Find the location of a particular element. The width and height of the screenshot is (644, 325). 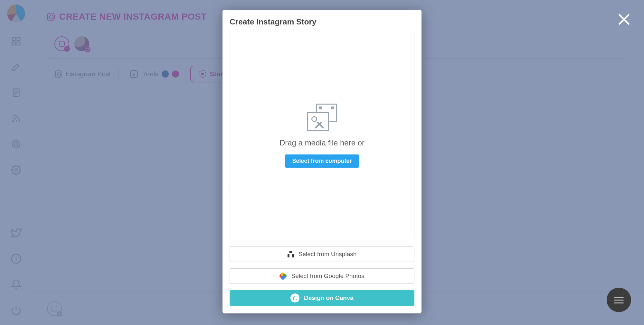

sidebar-item-dashboard is located at coordinates (16, 41).